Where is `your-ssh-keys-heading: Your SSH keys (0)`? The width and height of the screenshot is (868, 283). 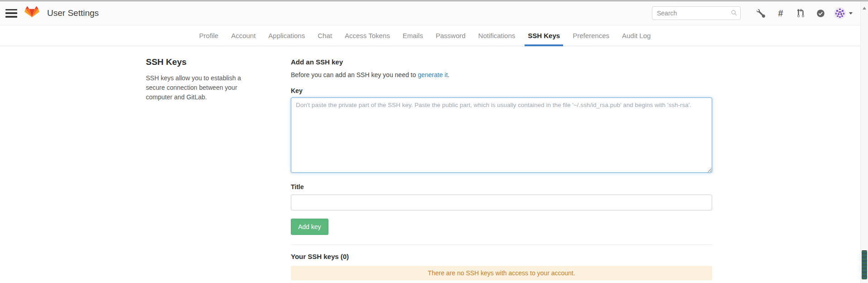 your-ssh-keys-heading: Your SSH keys (0) is located at coordinates (502, 257).